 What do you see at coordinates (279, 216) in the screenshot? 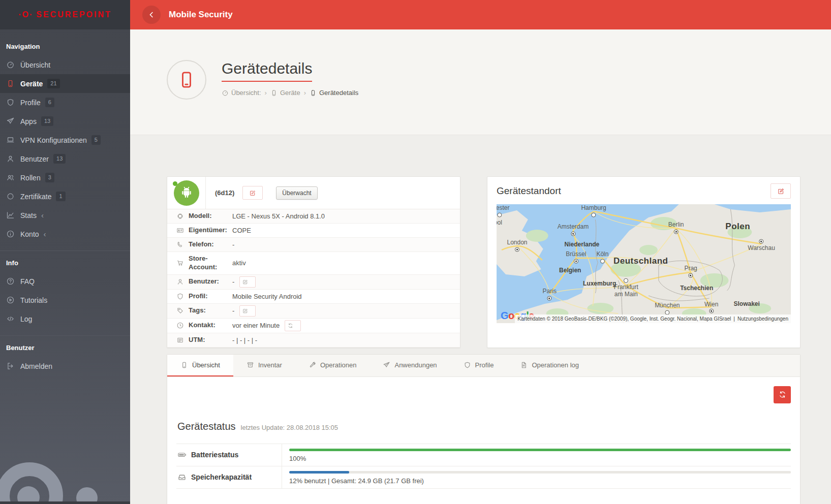
I see `device-info-value: LGE - Nexus 5X - Android 8.1.0` at bounding box center [279, 216].